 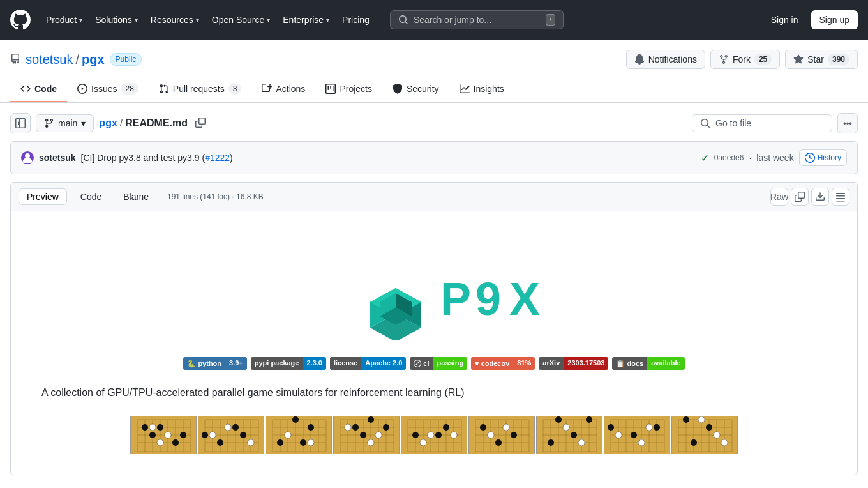 What do you see at coordinates (573, 363) in the screenshot?
I see `arxiv-badge: arXiv 2303.17503` at bounding box center [573, 363].